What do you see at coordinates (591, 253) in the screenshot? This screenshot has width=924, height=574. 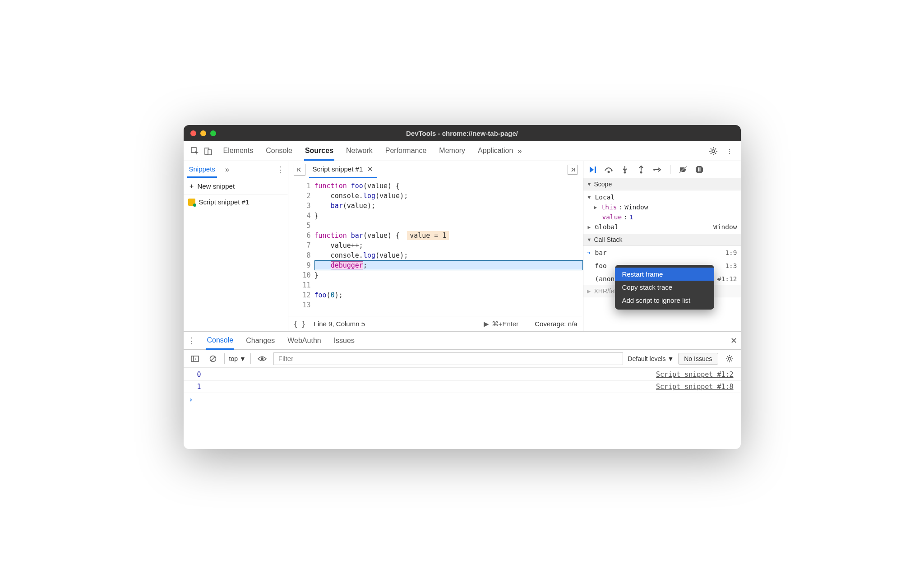 I see `current-frame-icon: ➔` at bounding box center [591, 253].